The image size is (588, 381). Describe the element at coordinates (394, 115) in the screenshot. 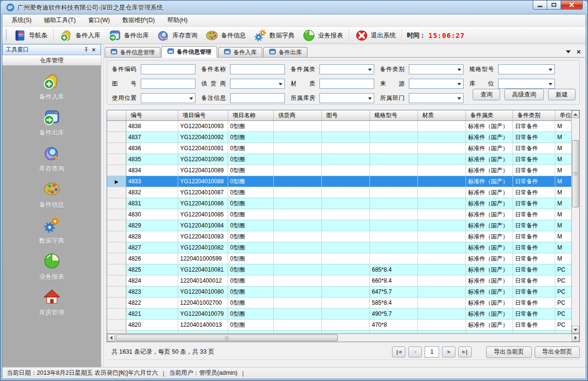

I see `column-header: 规格型号` at that location.